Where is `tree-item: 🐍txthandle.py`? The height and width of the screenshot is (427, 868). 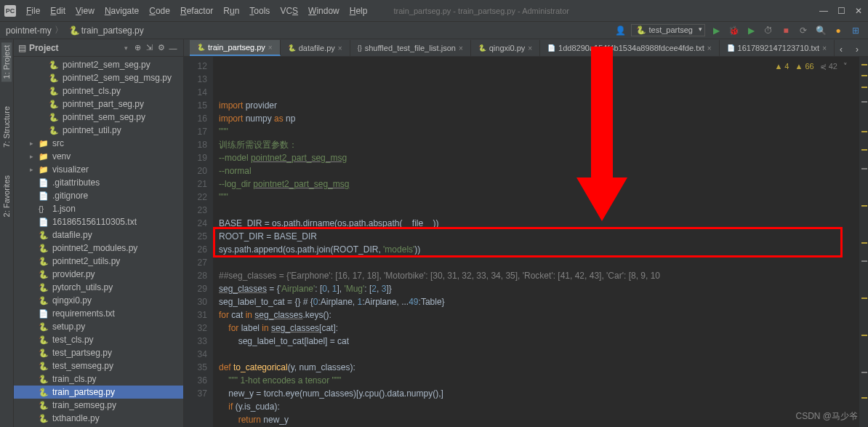
tree-item: 🐍txthandle.py is located at coordinates (99, 418).